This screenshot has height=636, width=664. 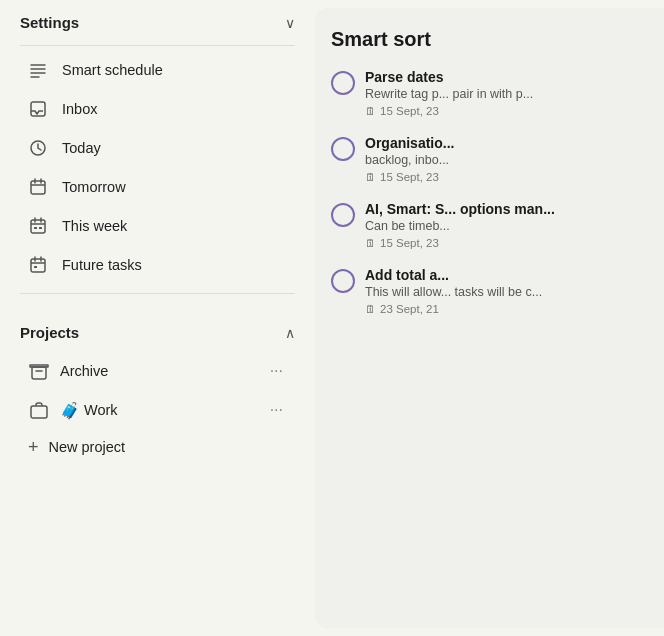 What do you see at coordinates (38, 70) in the screenshot?
I see `smart-schedule-icon` at bounding box center [38, 70].